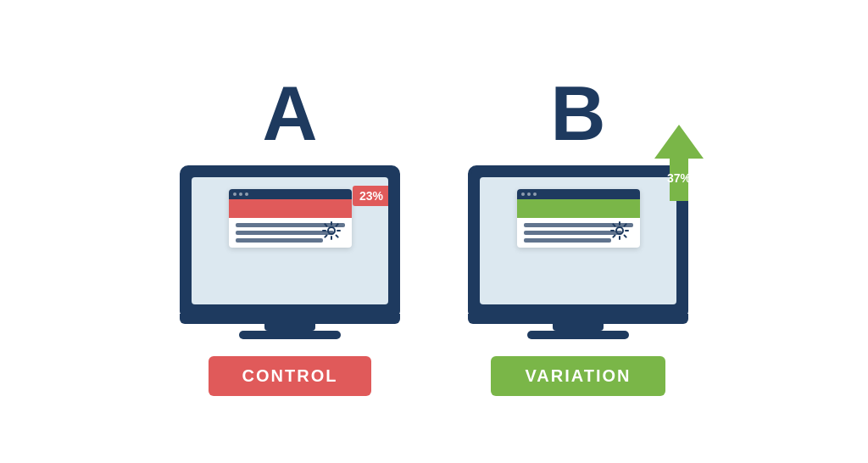 The image size is (868, 463). Describe the element at coordinates (290, 319) in the screenshot. I see `laptop-base-a` at that location.